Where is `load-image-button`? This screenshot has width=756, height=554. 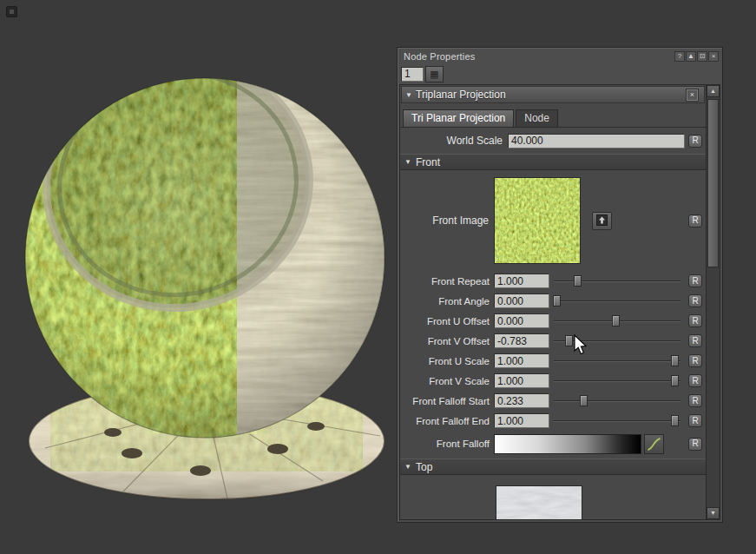 load-image-button is located at coordinates (602, 221).